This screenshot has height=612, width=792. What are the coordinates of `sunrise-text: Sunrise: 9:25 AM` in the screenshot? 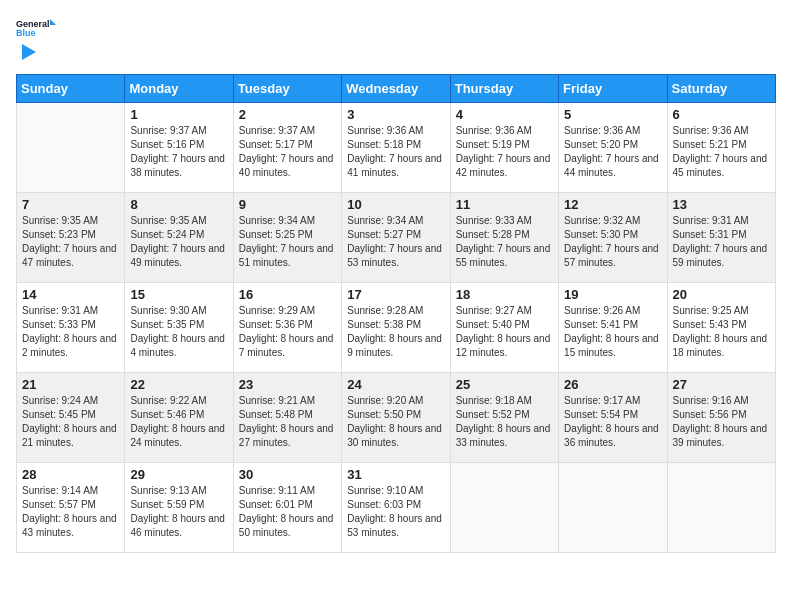 It's located at (722, 311).